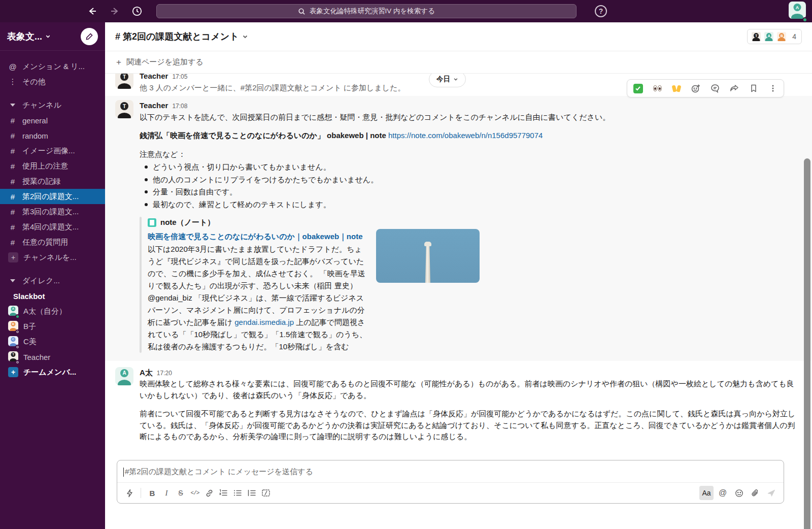 Image resolution: width=812 pixels, height=529 pixels. What do you see at coordinates (92, 11) in the screenshot?
I see `history-back-button` at bounding box center [92, 11].